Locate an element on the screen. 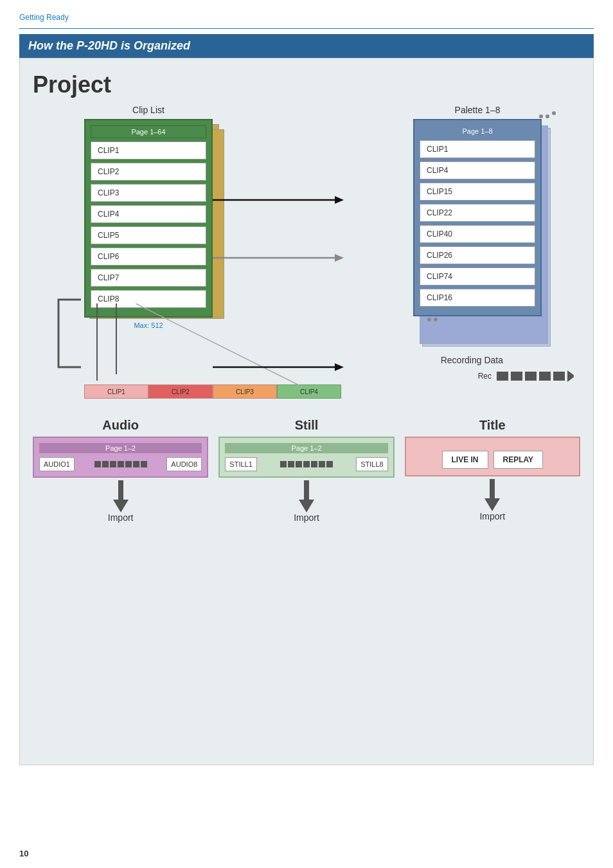  still-item-right: STILL8 is located at coordinates (371, 464).